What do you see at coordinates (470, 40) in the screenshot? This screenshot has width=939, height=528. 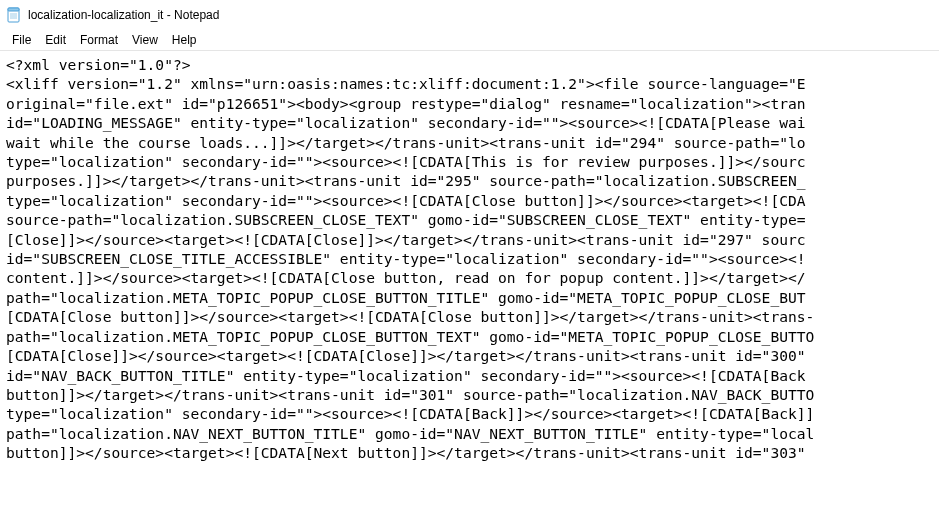 I see `menu-bar: File Edit Format View Help` at bounding box center [470, 40].